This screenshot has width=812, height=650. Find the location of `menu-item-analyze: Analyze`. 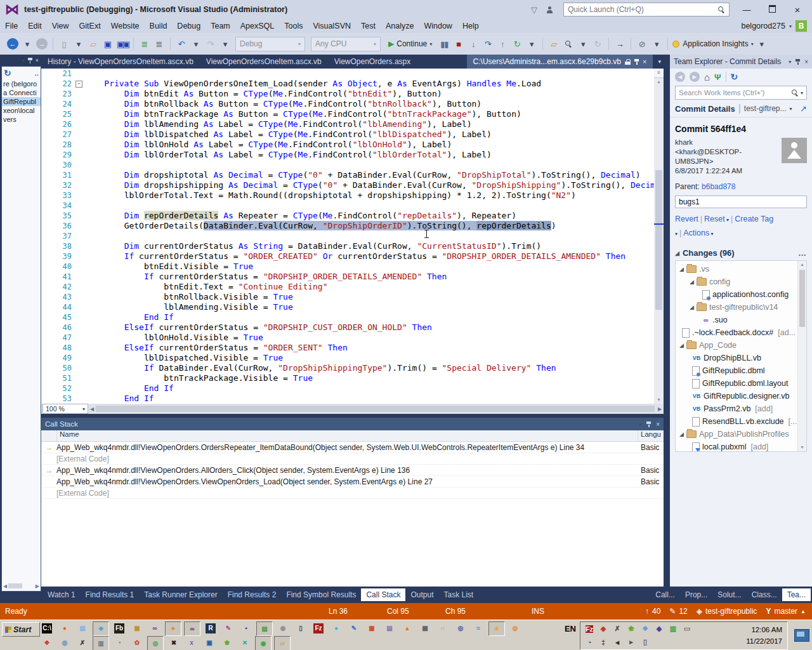

menu-item-analyze: Analyze is located at coordinates (400, 26).